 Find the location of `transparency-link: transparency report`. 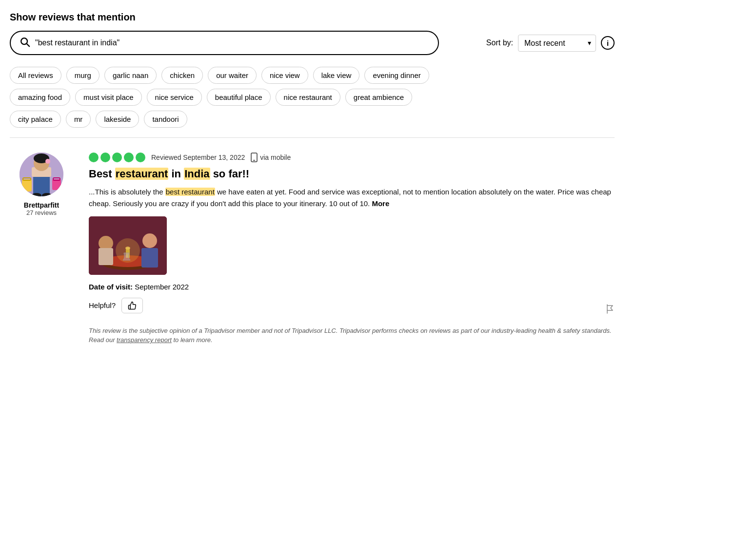

transparency-link: transparency report is located at coordinates (144, 340).